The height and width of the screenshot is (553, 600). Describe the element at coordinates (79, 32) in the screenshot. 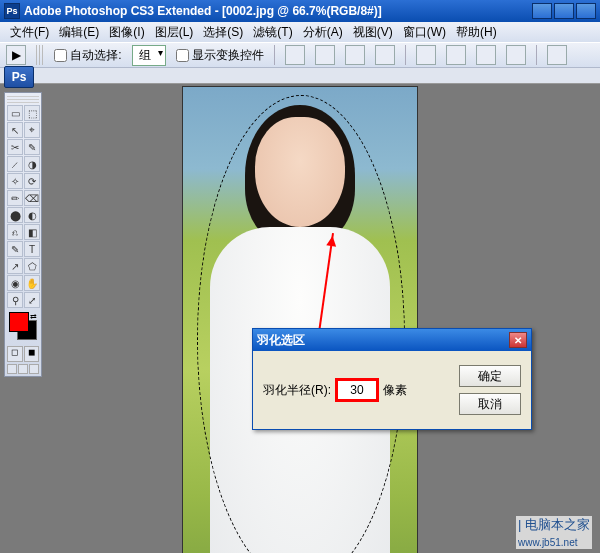

I see `menu-edit: 编辑(E)` at that location.